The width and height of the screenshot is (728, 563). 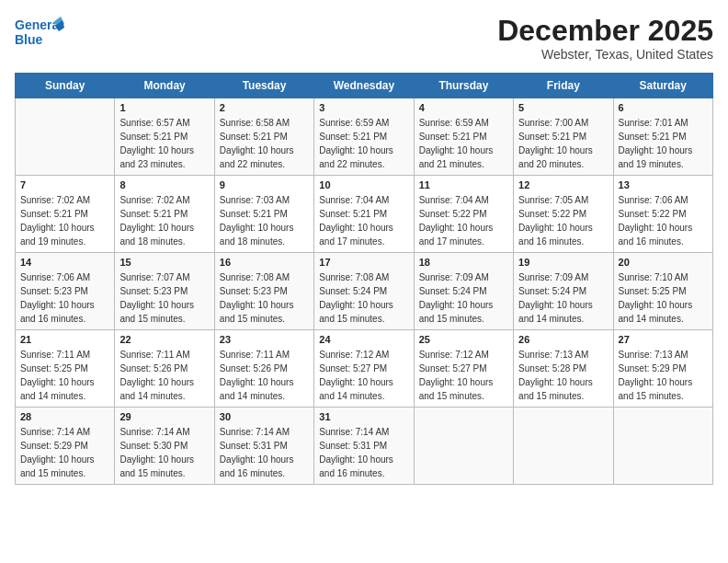 What do you see at coordinates (364, 369) in the screenshot?
I see `cell-week4-day4: 24Sunrise: 7:12 AM Sunset: 5:27 PM Dayli…` at bounding box center [364, 369].